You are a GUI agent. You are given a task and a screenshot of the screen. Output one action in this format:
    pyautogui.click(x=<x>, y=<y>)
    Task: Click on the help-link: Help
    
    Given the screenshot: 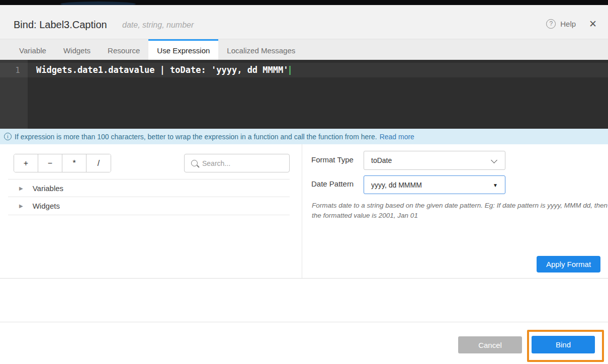 What is the action you would take?
    pyautogui.click(x=568, y=24)
    